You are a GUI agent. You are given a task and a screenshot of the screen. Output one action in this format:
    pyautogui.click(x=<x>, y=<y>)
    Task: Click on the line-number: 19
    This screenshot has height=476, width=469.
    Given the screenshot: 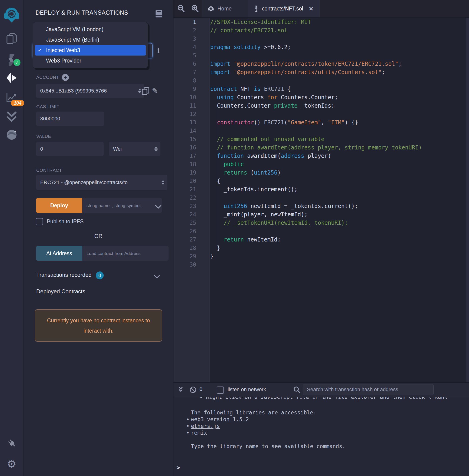 What is the action you would take?
    pyautogui.click(x=192, y=173)
    